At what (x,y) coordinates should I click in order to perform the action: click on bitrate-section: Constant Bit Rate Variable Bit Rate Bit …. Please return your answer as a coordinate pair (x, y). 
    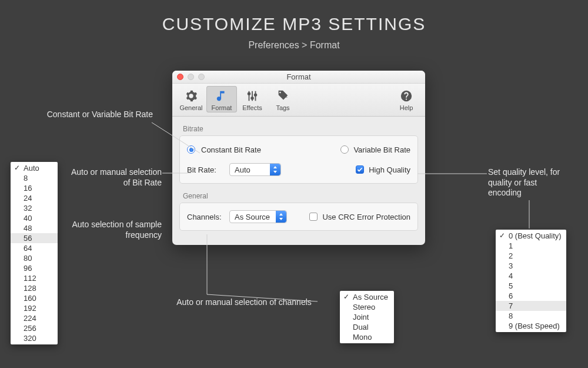
    Looking at the image, I should click on (299, 160).